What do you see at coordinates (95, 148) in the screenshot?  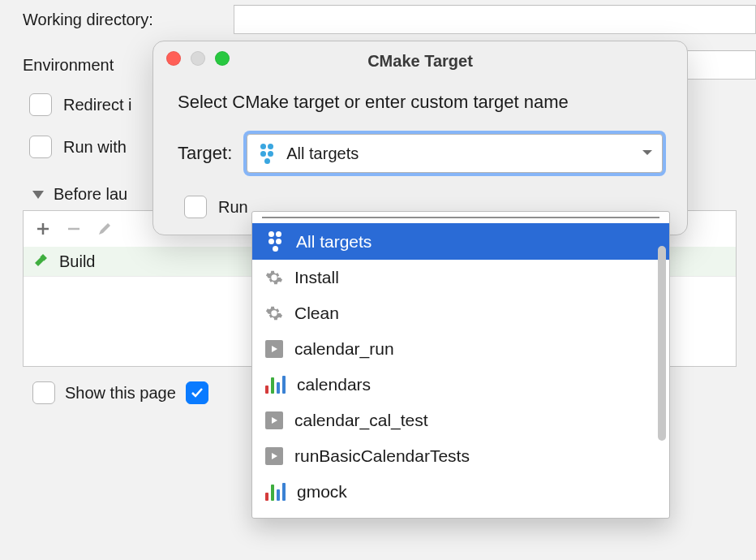 I see `run-with-label: Run with` at bounding box center [95, 148].